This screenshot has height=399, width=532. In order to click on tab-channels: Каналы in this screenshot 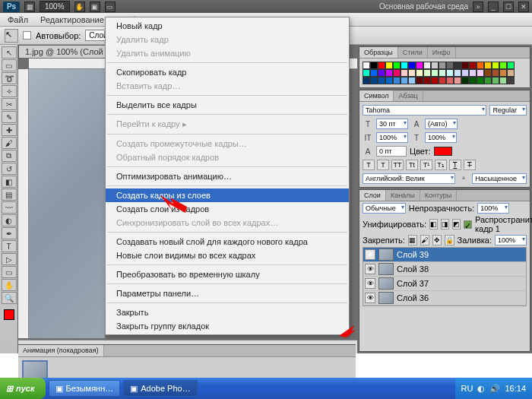, I will do `click(403, 195)`.